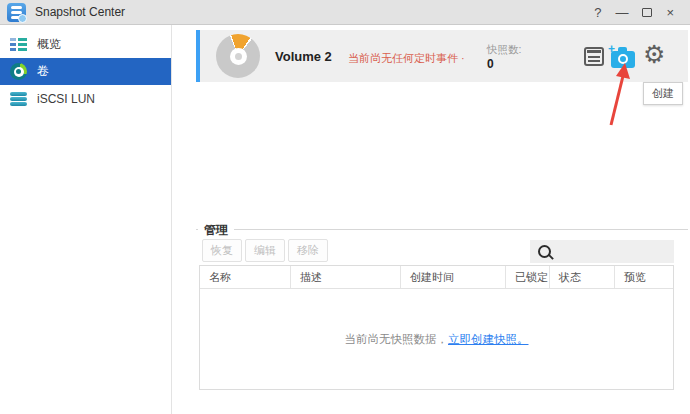 The width and height of the screenshot is (690, 414). Describe the element at coordinates (594, 56) in the screenshot. I see `schedule-calendar-icon` at that location.